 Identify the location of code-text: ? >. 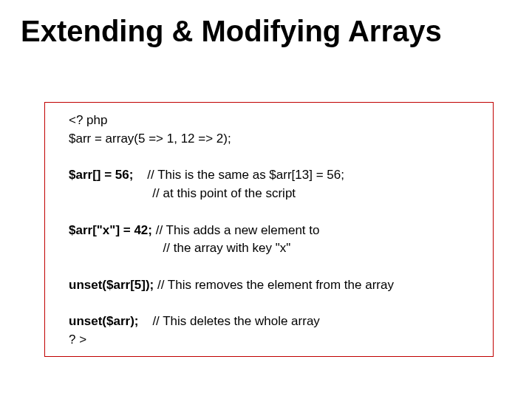
(78, 340).